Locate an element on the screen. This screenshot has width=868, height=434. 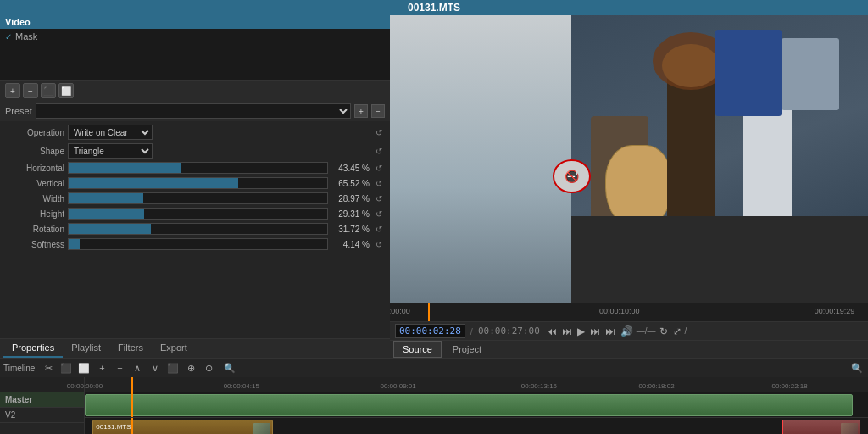
height-reset-button: ↺ is located at coordinates (379, 214).